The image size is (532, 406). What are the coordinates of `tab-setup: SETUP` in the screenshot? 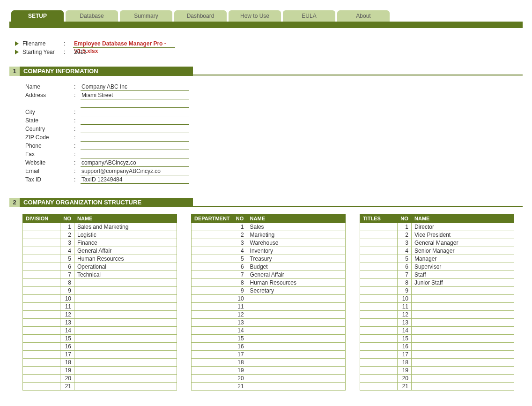 It's located at (37, 16).